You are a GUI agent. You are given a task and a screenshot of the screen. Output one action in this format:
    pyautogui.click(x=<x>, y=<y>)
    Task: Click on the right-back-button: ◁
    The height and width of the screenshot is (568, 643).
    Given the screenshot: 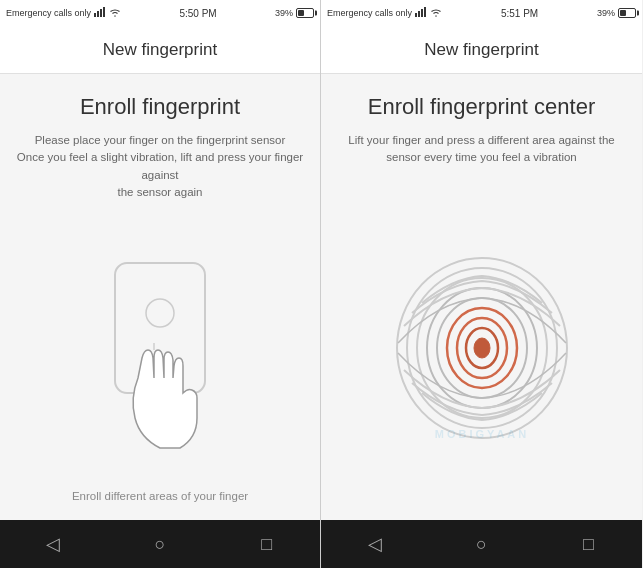 What is the action you would take?
    pyautogui.click(x=375, y=544)
    